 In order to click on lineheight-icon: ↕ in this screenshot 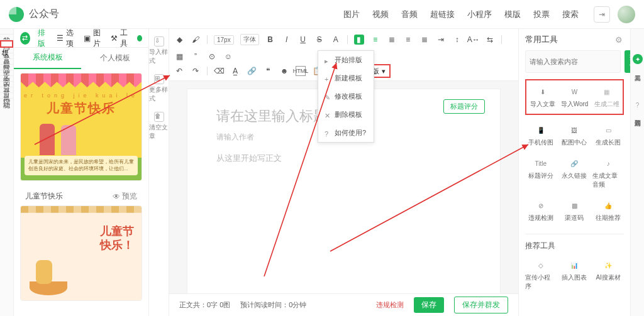, I will do `click(457, 40)`.